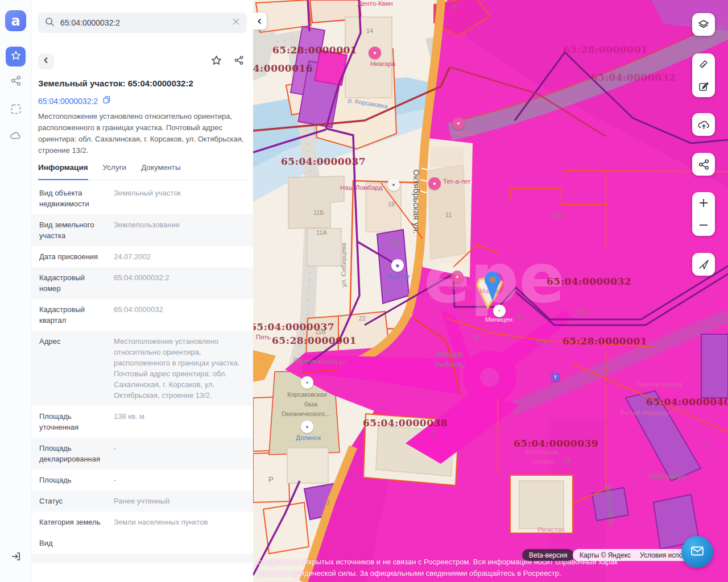 This screenshot has width=728, height=582. I want to click on row-value: 24.07.2002, so click(180, 257).